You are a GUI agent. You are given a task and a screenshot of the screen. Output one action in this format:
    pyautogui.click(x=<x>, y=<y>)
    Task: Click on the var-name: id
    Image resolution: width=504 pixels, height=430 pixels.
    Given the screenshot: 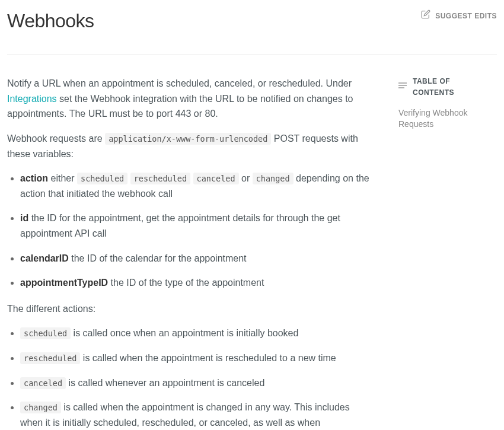 What is the action you would take?
    pyautogui.click(x=24, y=218)
    